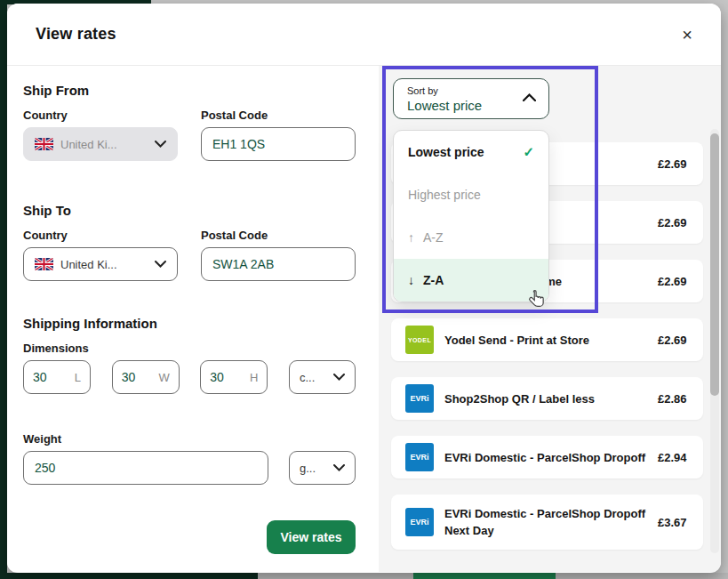 This screenshot has height=579, width=728. I want to click on option-label: Highest price, so click(444, 195).